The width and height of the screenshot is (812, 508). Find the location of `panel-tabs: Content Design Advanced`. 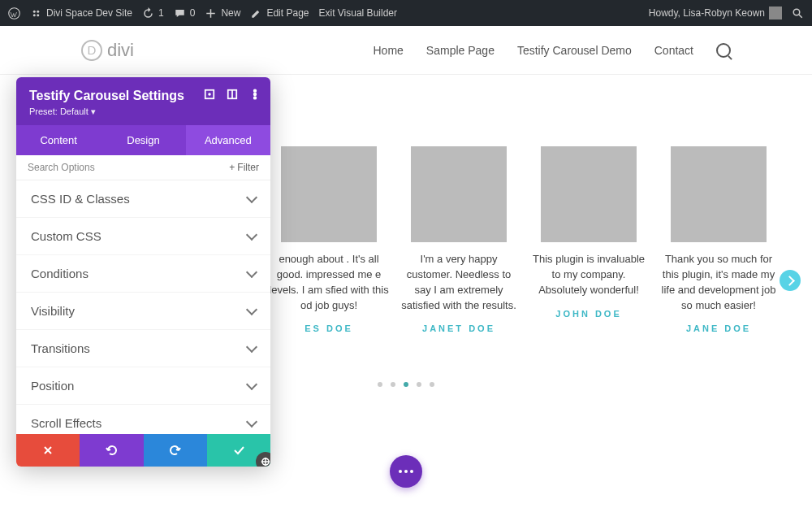

panel-tabs: Content Design Advanced is located at coordinates (143, 140).